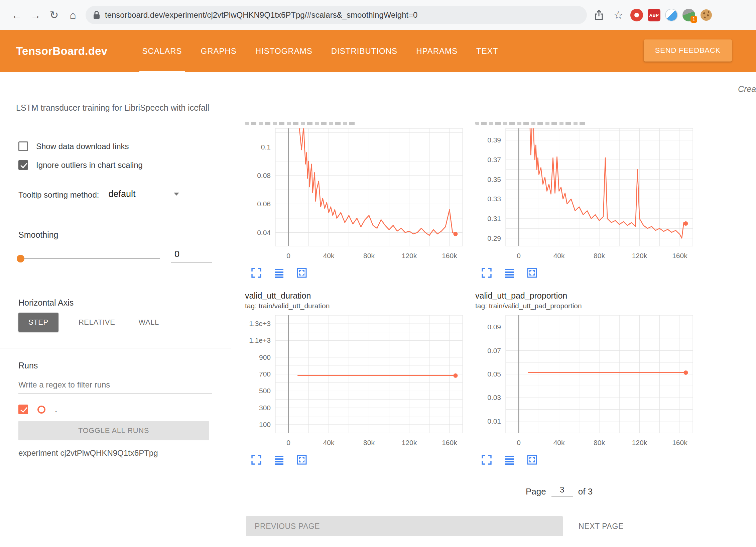  Describe the element at coordinates (81, 165) in the screenshot. I see `ignore-outliers-row: Ignore outliers in chart scaling` at that location.